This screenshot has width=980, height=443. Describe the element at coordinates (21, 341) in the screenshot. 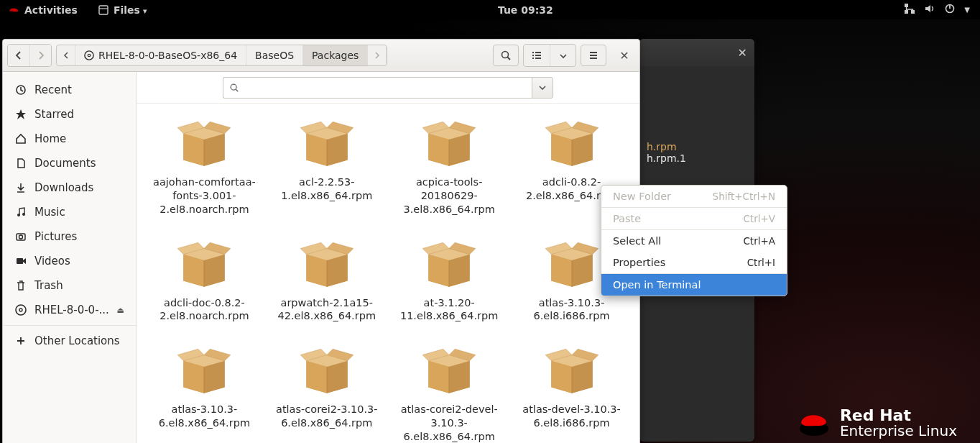

I see `plus-icon` at that location.